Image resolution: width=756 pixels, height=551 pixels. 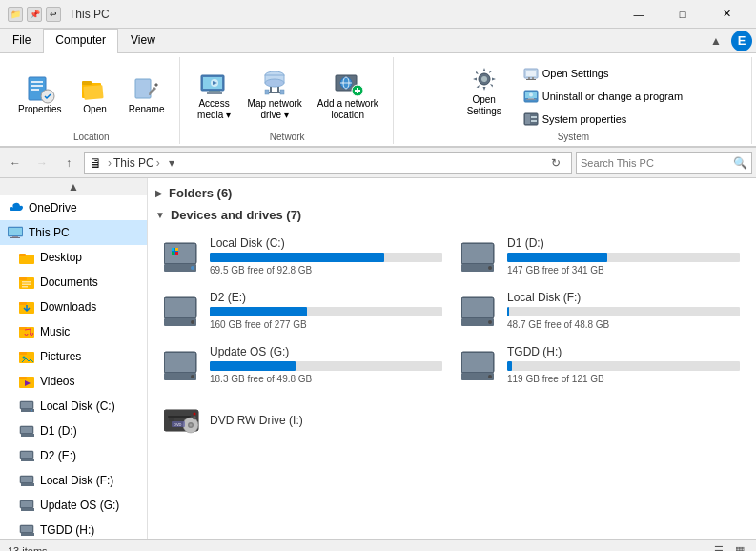 I want to click on system-properties-button: Uninstall or change a program, so click(x=603, y=96).